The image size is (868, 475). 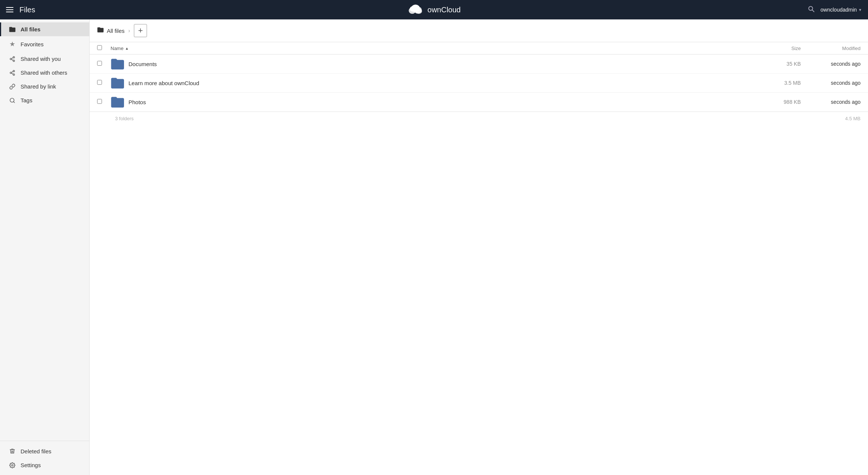 I want to click on table-row: Documents ··· 35 KB seconds ago, so click(x=479, y=64).